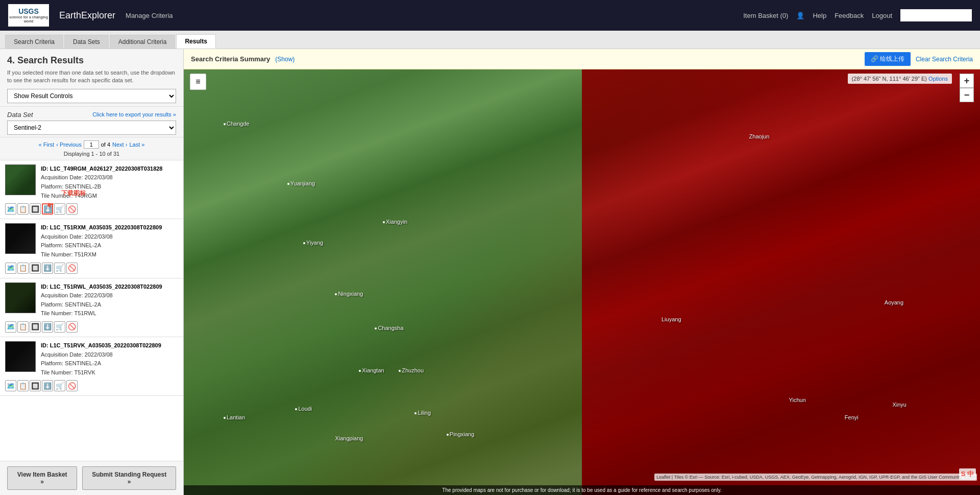 Image resolution: width=980 pixels, height=495 pixels. I want to click on zoom-in-btn: +, so click(967, 81).